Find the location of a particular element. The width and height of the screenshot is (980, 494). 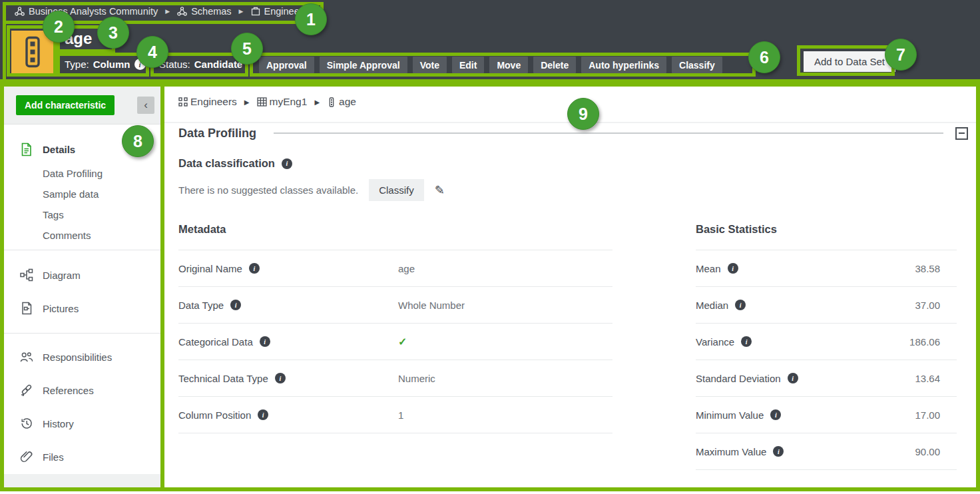

community-icon is located at coordinates (182, 11).